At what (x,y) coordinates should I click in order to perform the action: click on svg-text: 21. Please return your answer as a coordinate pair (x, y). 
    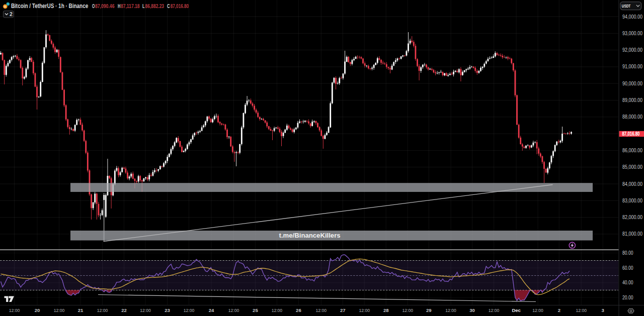
    Looking at the image, I should click on (80, 310).